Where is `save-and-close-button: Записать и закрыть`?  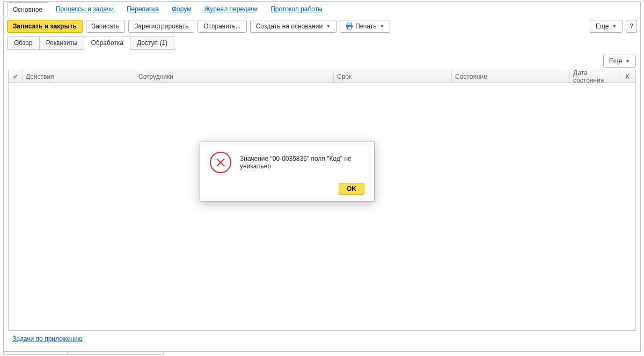
save-and-close-button: Записать и закрыть is located at coordinates (45, 26).